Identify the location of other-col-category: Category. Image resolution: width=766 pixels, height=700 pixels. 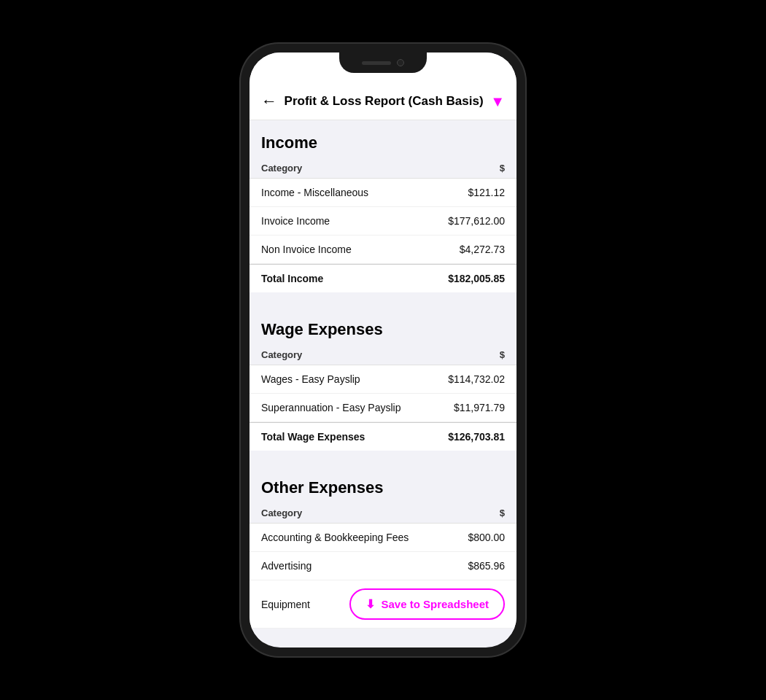
(282, 513).